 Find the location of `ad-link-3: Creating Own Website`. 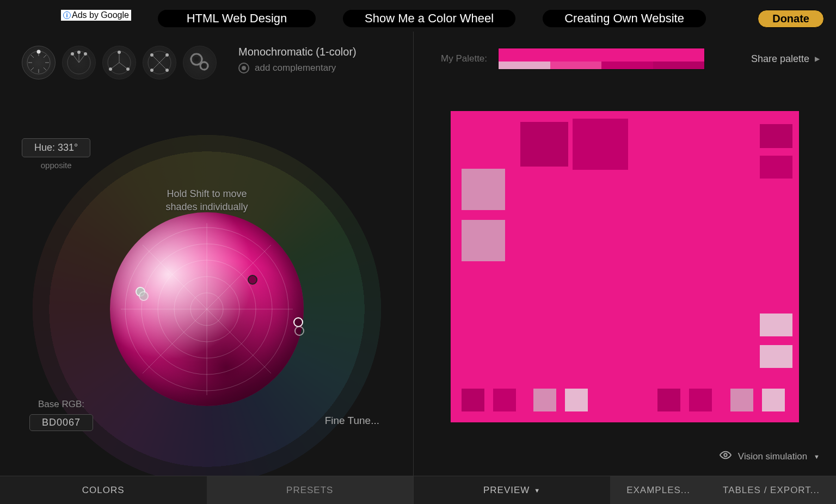

ad-link-3: Creating Own Website is located at coordinates (624, 19).